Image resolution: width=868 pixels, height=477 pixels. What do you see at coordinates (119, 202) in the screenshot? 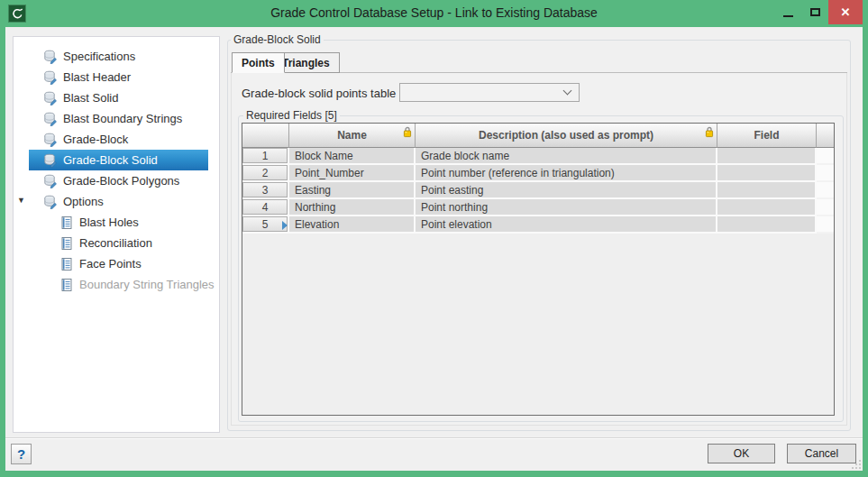
I see `sidebar-item-options: ▼ Options` at bounding box center [119, 202].